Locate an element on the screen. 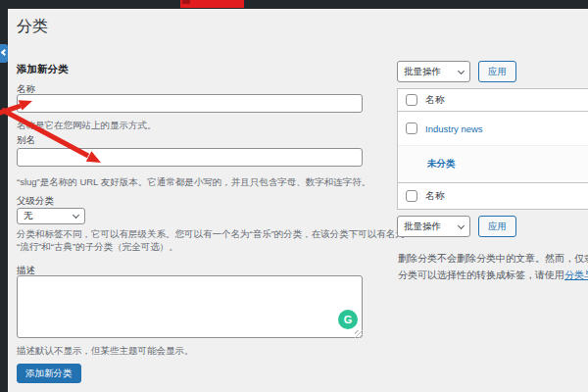 The height and width of the screenshot is (392, 588). name-column-header: 名称 is located at coordinates (435, 100).